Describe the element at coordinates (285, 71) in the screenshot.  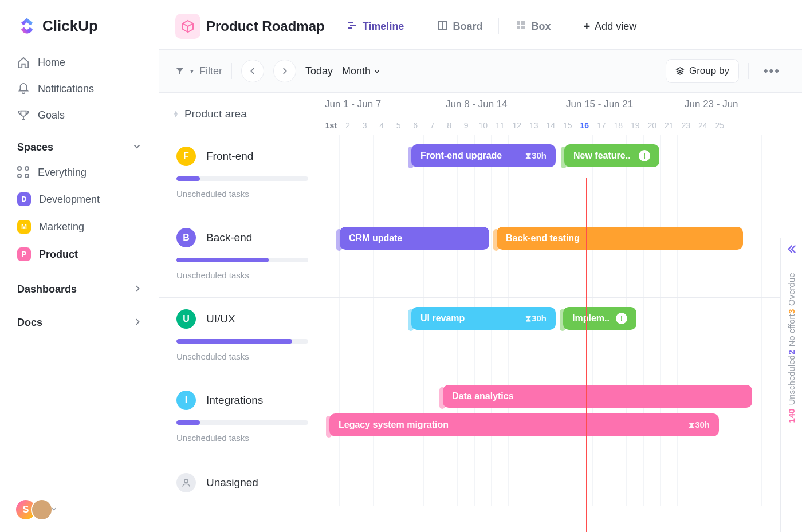
I see `next-button` at that location.